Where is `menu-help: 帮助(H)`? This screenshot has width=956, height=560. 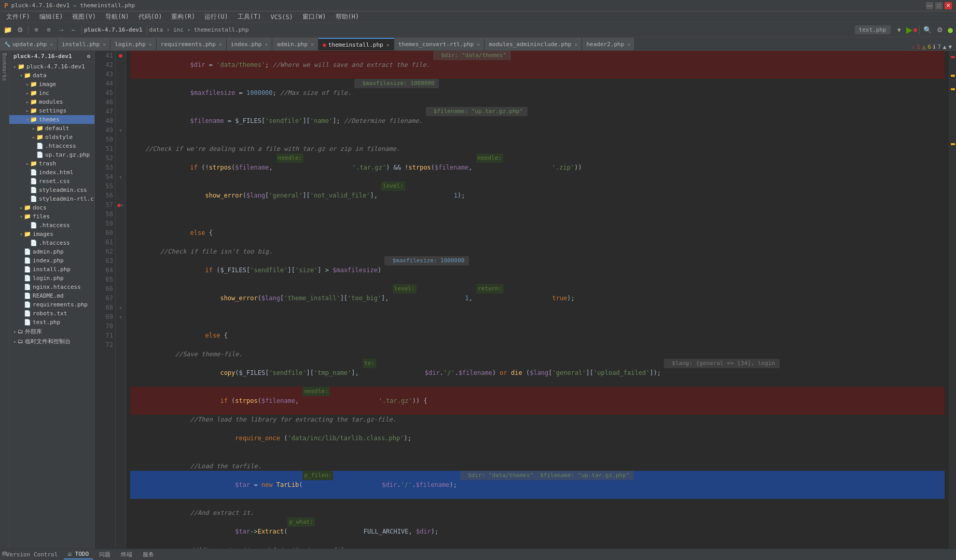 menu-help: 帮助(H) is located at coordinates (348, 17).